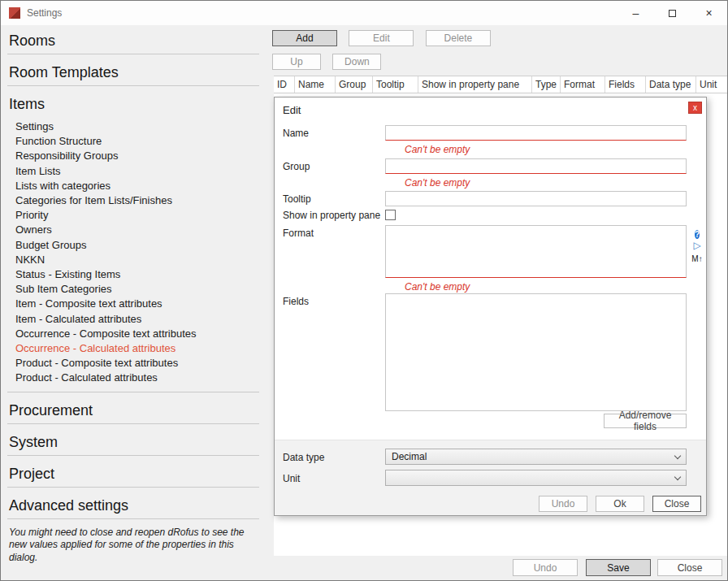 This screenshot has width=728, height=581. Describe the element at coordinates (708, 13) in the screenshot. I see `close-icon: ×` at that location.